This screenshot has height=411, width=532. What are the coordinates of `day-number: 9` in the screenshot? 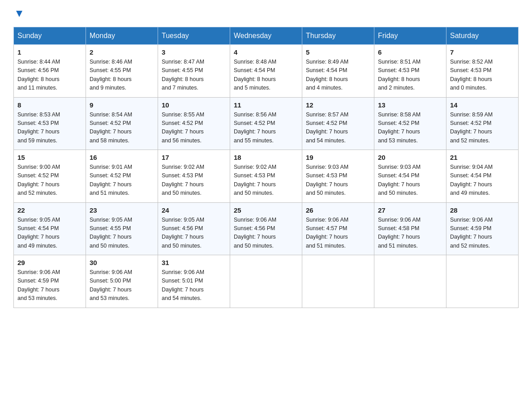 It's located at (122, 105).